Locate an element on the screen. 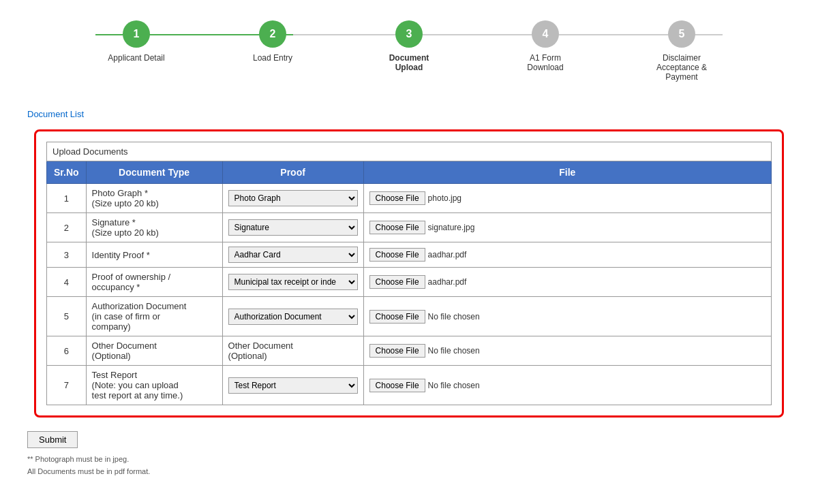 This screenshot has width=818, height=504. cell-file-6: Choose FileNo file chosen is located at coordinates (567, 351).